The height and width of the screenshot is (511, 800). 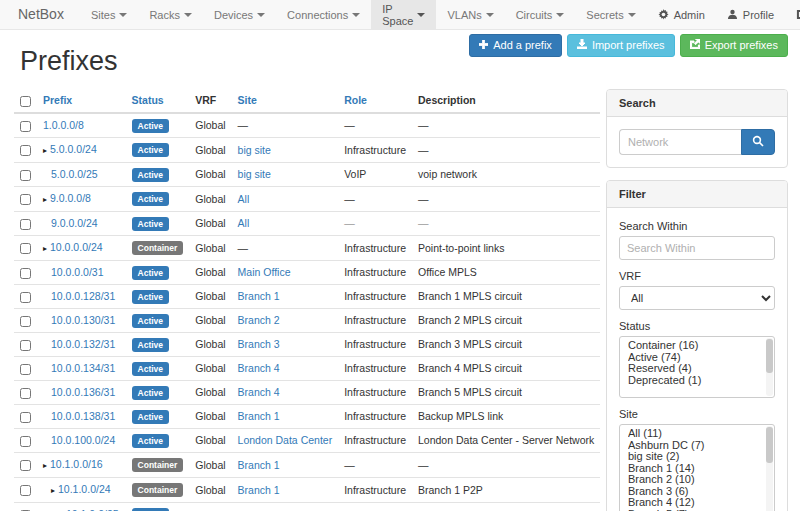 What do you see at coordinates (26, 102) in the screenshot?
I see `select-all-checkbox` at bounding box center [26, 102].